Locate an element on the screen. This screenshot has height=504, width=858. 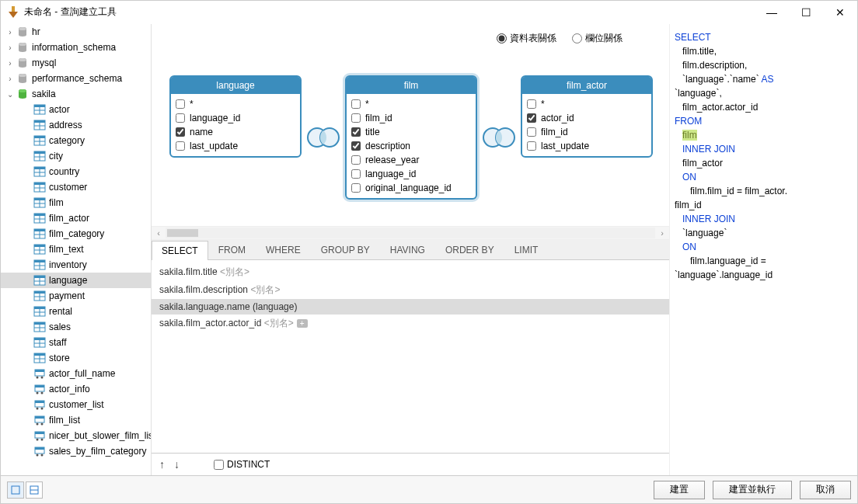
select-item: sakila.film.title <別名> is located at coordinates (410, 272).